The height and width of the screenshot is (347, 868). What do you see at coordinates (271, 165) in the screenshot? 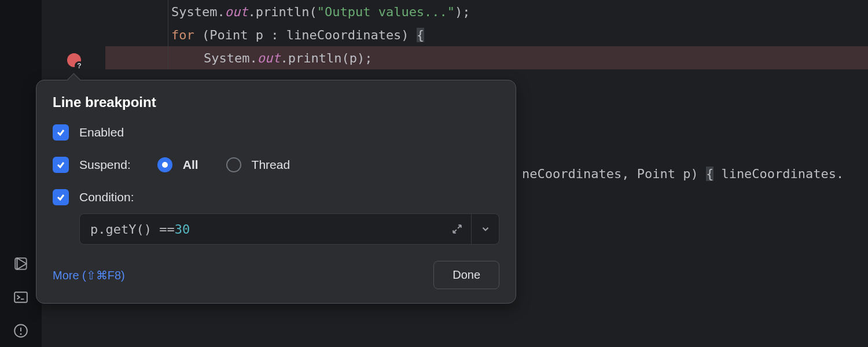
I see `suspend-thread-label: Thread` at bounding box center [271, 165].